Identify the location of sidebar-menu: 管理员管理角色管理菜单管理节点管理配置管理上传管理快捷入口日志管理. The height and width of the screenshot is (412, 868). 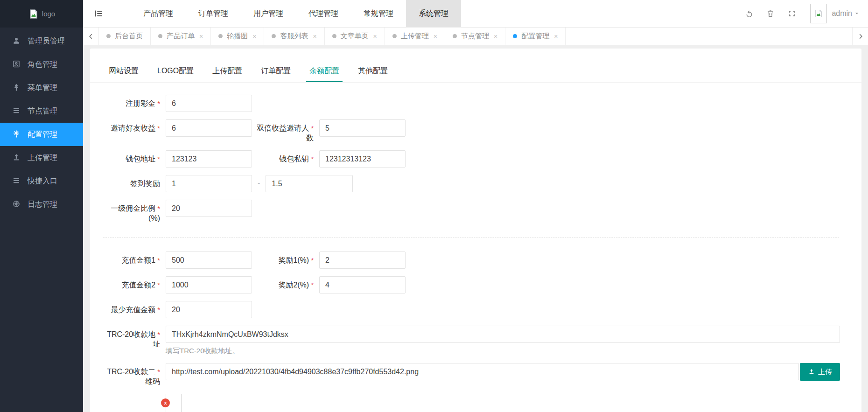
(42, 122).